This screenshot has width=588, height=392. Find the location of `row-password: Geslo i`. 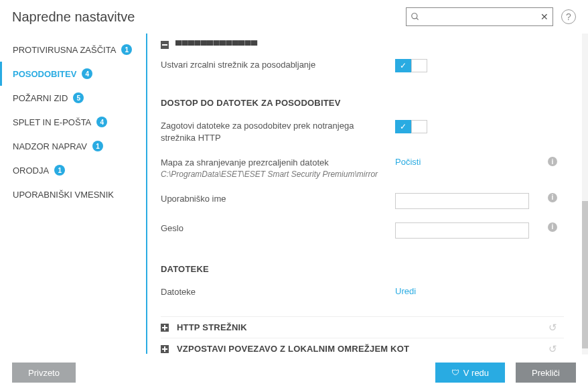

row-password: Geslo i is located at coordinates (362, 231).